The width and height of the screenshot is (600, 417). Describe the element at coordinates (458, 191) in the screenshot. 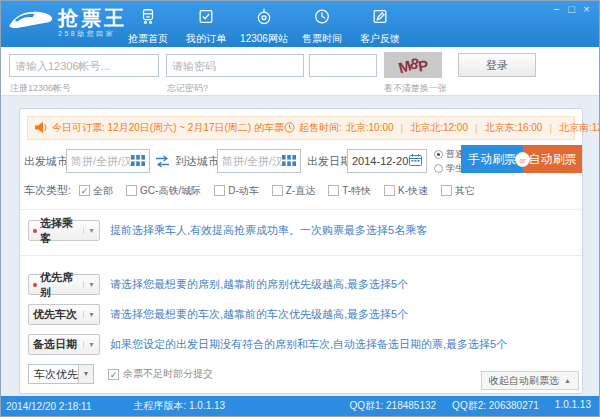

I see `traintype-other: 其它` at that location.